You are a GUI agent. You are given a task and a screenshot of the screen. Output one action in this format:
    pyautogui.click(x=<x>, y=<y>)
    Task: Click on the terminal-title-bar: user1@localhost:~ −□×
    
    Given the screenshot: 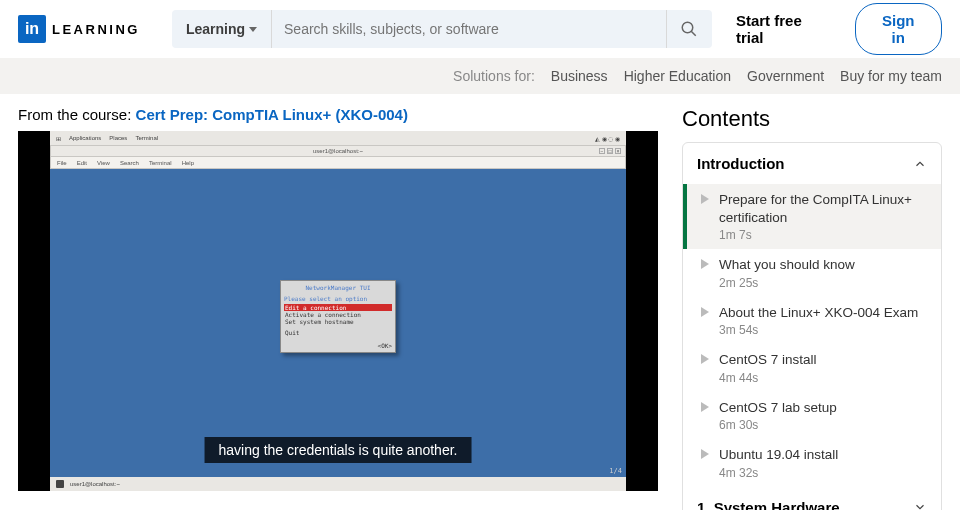 What is the action you would take?
    pyautogui.click(x=338, y=151)
    